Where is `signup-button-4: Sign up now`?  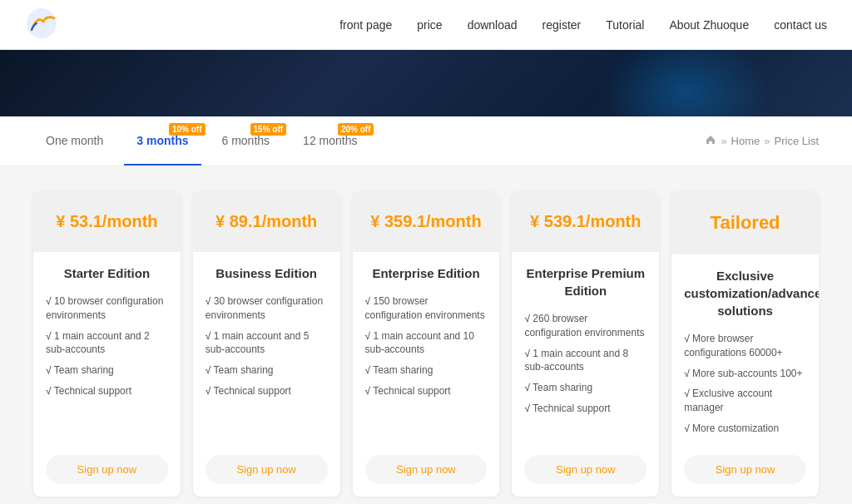 signup-button-4: Sign up now is located at coordinates (746, 469).